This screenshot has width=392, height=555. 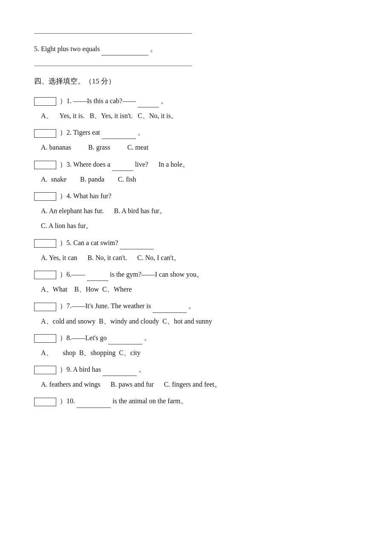 What do you see at coordinates (141, 132) in the screenshot?
I see `q2-suffix: 。` at bounding box center [141, 132].